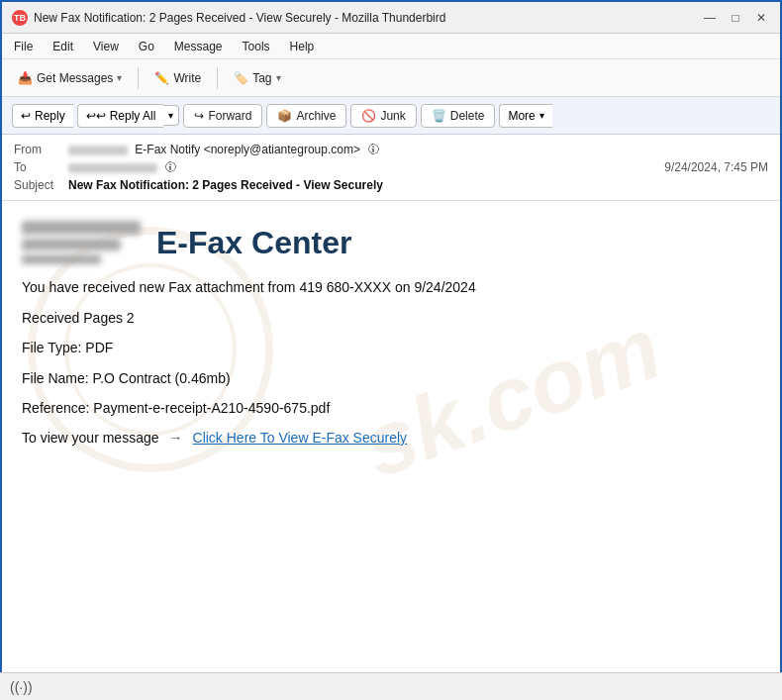  I want to click on logo-section: E-Fax Center, so click(391, 238).